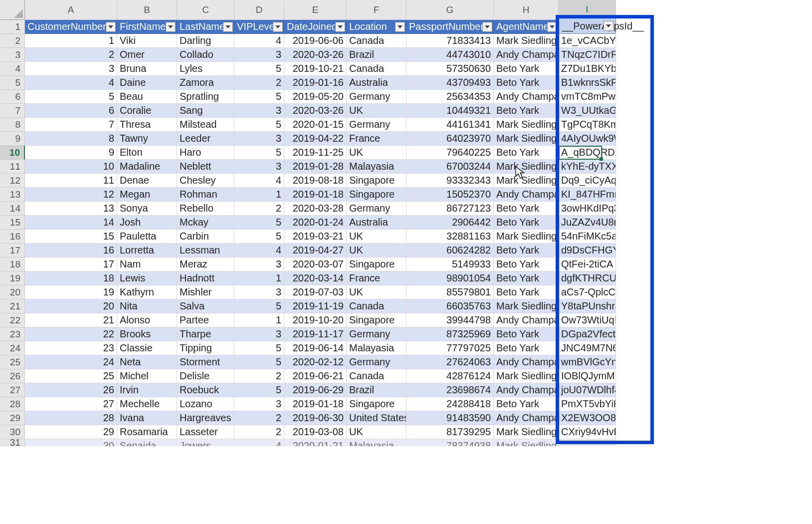 The image size is (812, 524). Describe the element at coordinates (450, 376) in the screenshot. I see `cell-G26: 42876124` at that location.